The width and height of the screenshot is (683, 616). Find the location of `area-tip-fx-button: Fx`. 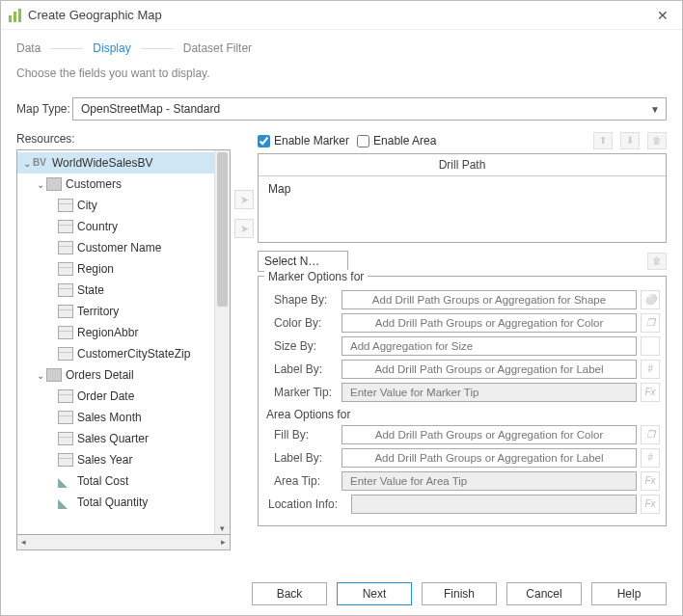

area-tip-fx-button: Fx is located at coordinates (650, 481).